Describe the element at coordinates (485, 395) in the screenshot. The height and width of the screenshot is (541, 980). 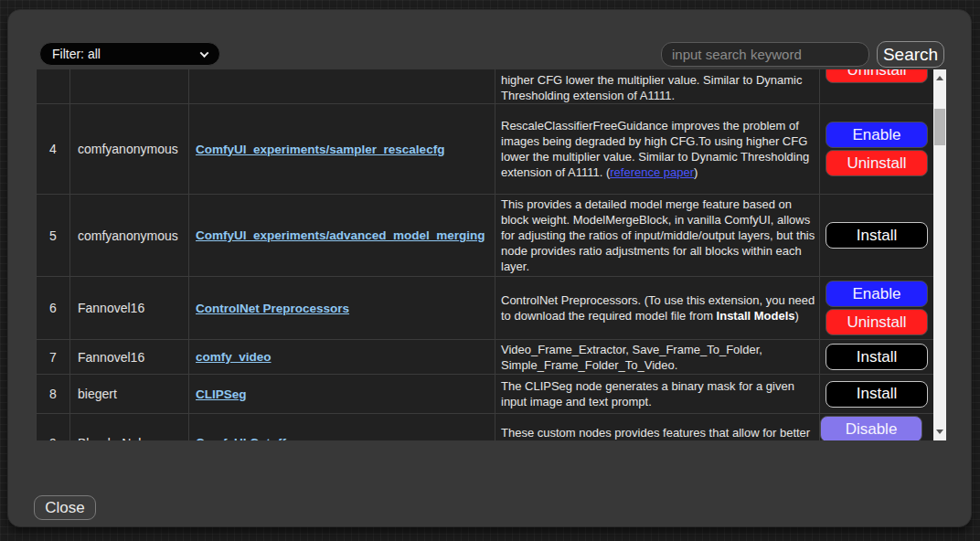
I see `table-row: 8 biegert CLIPSeg The CLIPSeg node gener…` at that location.